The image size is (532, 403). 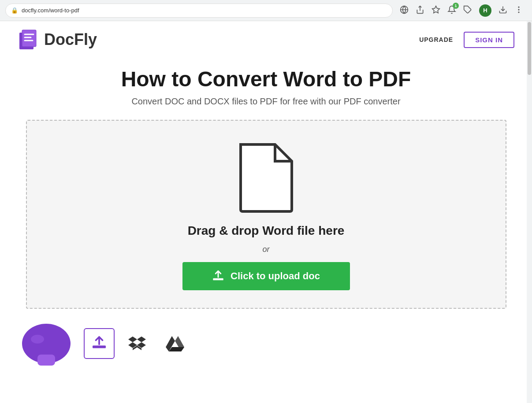 What do you see at coordinates (529, 48) in the screenshot?
I see `scrollbar-thumb` at bounding box center [529, 48].